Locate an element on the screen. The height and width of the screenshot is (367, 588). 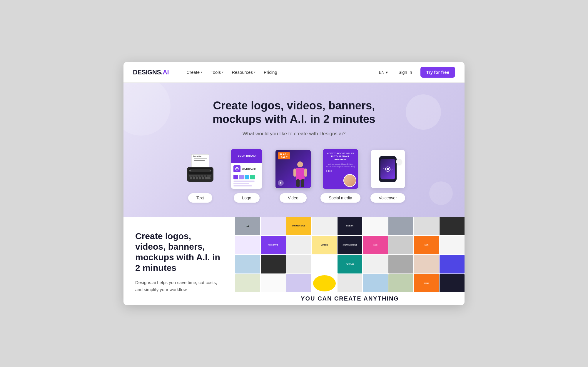
mosaic-grid: 📷 SUMMER SALE SAVE 25% YOUR BRAND Cutie.… is located at coordinates (350, 255).